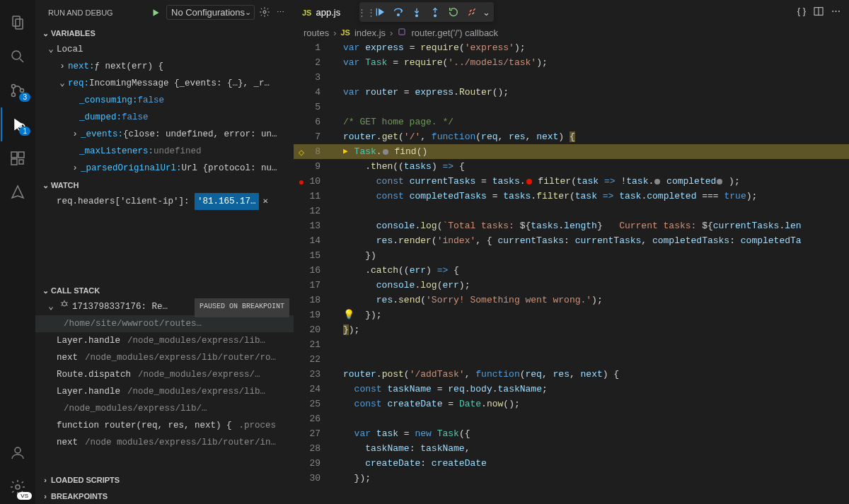 This screenshot has width=849, height=504. What do you see at coordinates (156, 13) in the screenshot?
I see `start-debug-button` at bounding box center [156, 13].